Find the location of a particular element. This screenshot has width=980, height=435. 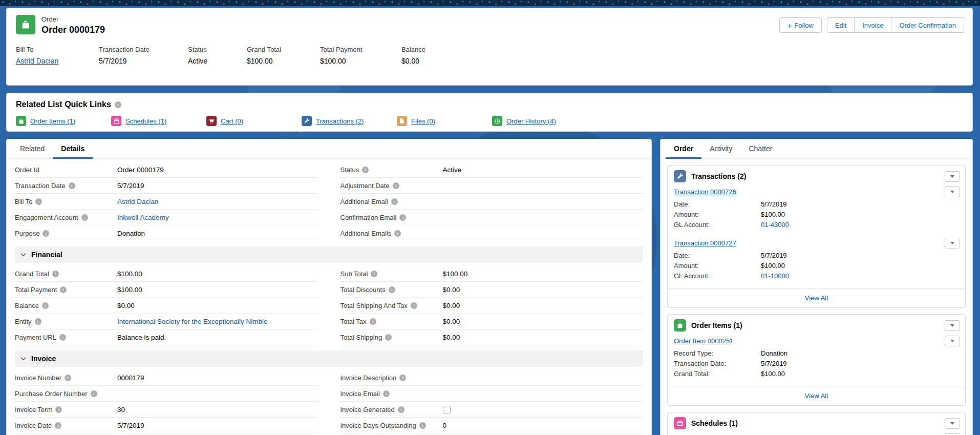

tab-details: Details is located at coordinates (73, 149).